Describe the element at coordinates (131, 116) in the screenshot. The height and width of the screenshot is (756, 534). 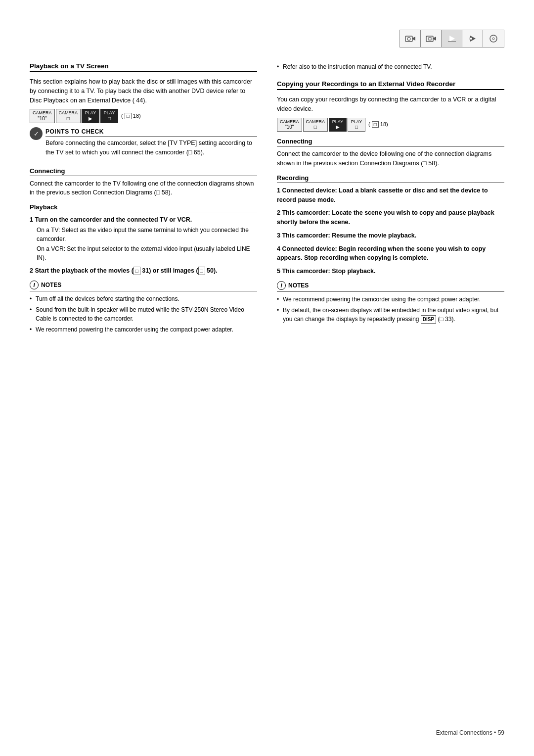
I see `left-mode-ref: ( □ 18)` at that location.